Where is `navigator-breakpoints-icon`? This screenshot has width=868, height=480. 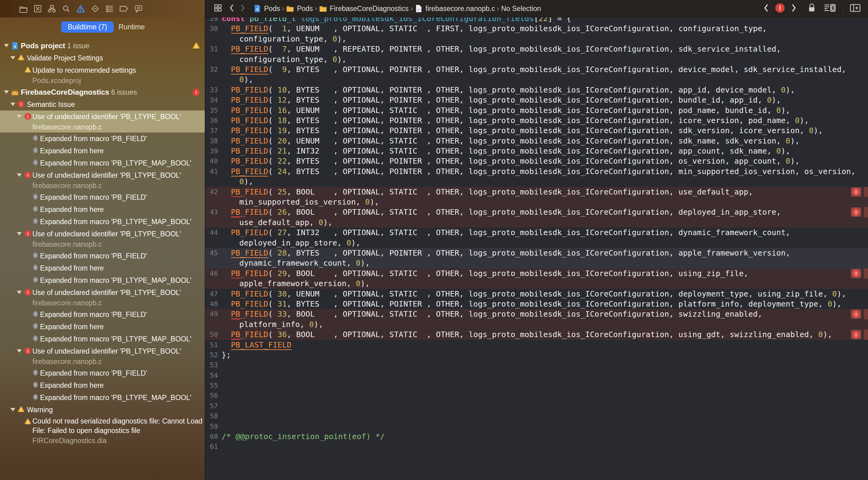
navigator-breakpoints-icon is located at coordinates (124, 9).